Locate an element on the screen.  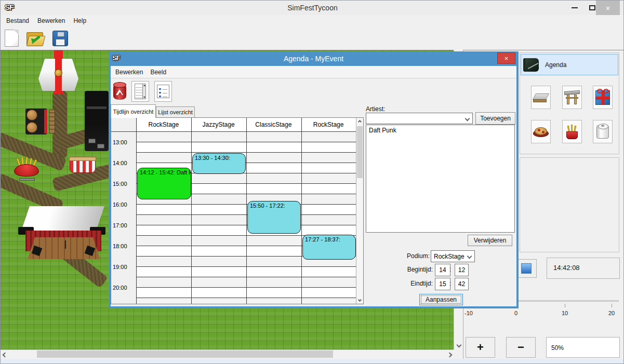
item-toilet-paper-button is located at coordinates (603, 132).